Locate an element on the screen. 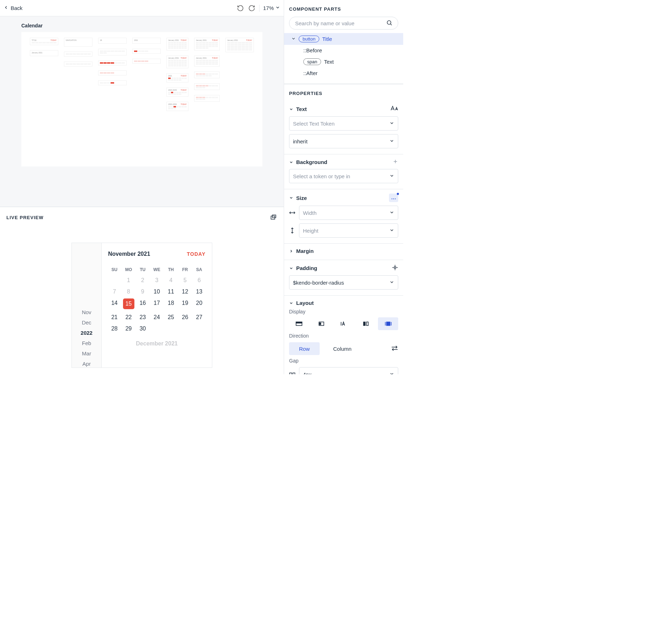 This screenshot has width=672, height=624. display-option-inline-flex is located at coordinates (388, 324).